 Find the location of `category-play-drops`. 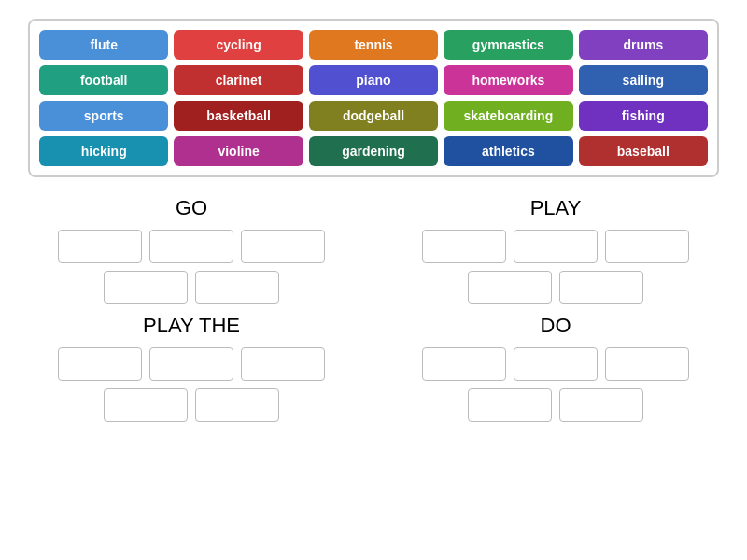

category-play-drops is located at coordinates (556, 267).